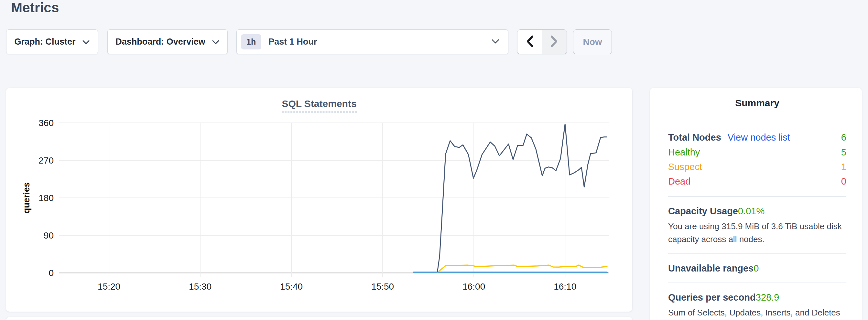  What do you see at coordinates (695, 137) in the screenshot?
I see `total-nodes-label: Total Nodes` at bounding box center [695, 137].